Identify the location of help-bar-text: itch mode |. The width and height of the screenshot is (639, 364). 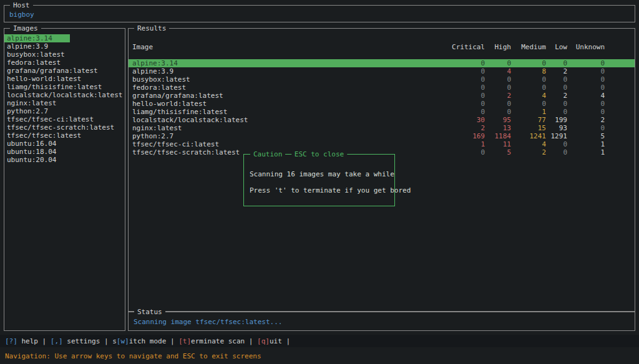
(154, 342).